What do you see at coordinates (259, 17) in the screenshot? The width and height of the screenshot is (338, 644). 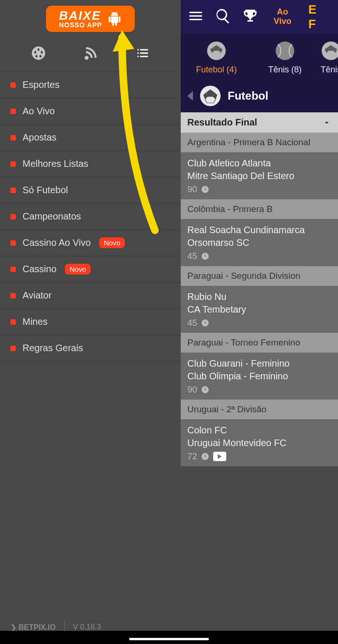 I see `top-nav: Ao Vivo EF` at bounding box center [259, 17].